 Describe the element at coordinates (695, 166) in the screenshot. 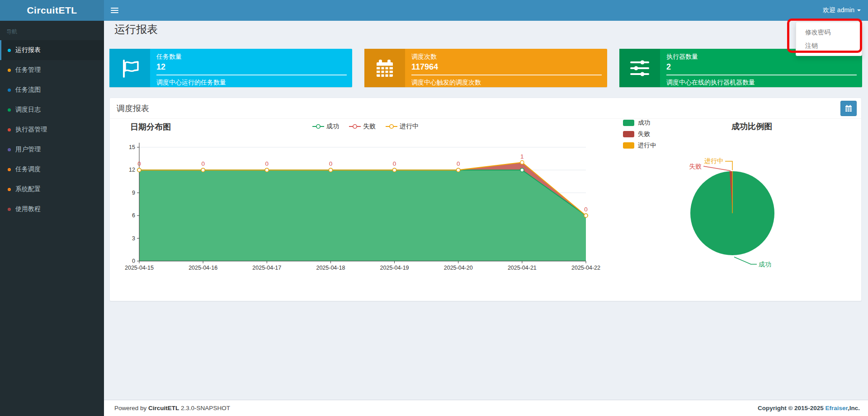

I see `svg-text: 失败` at that location.